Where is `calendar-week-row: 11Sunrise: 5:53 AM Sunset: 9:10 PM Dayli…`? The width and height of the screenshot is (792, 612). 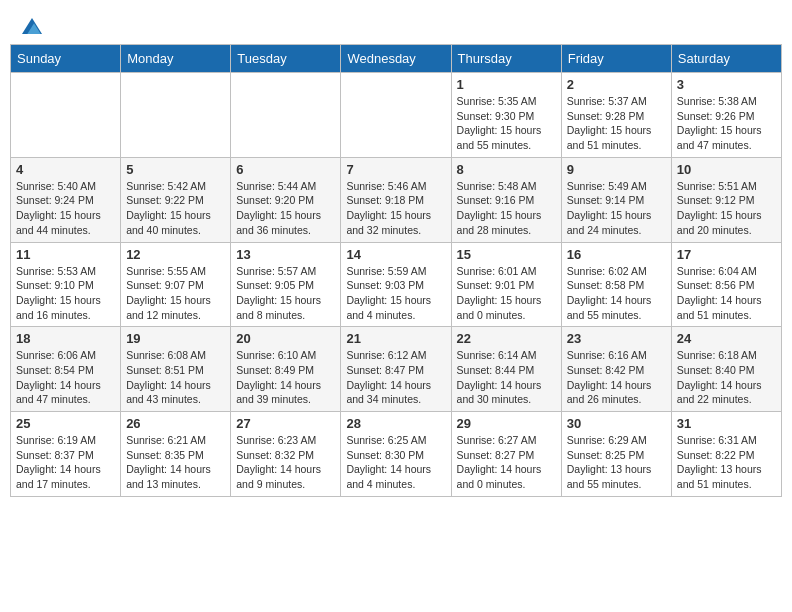 calendar-week-row: 11Sunrise: 5:53 AM Sunset: 9:10 PM Dayli… is located at coordinates (396, 284).